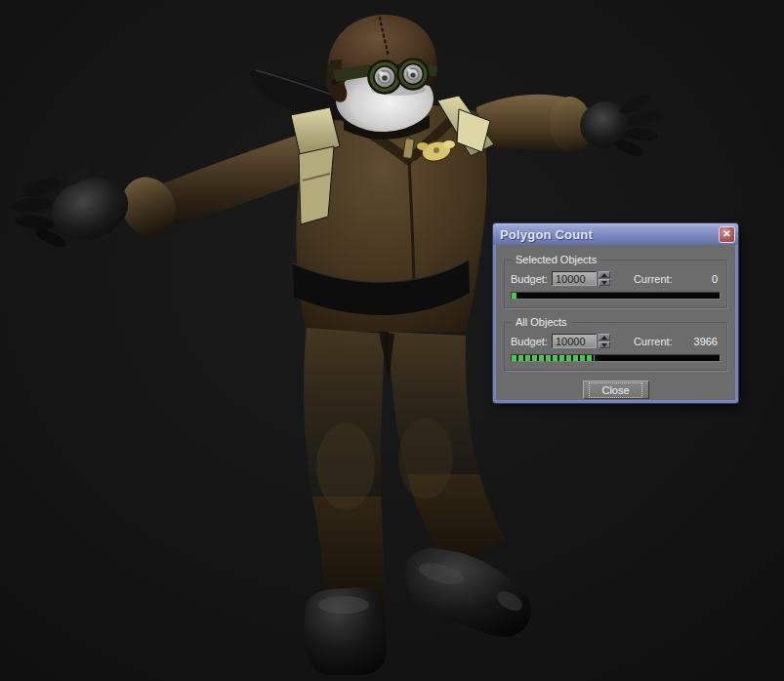 The height and width of the screenshot is (681, 784). I want to click on progress-fill-all, so click(553, 358).